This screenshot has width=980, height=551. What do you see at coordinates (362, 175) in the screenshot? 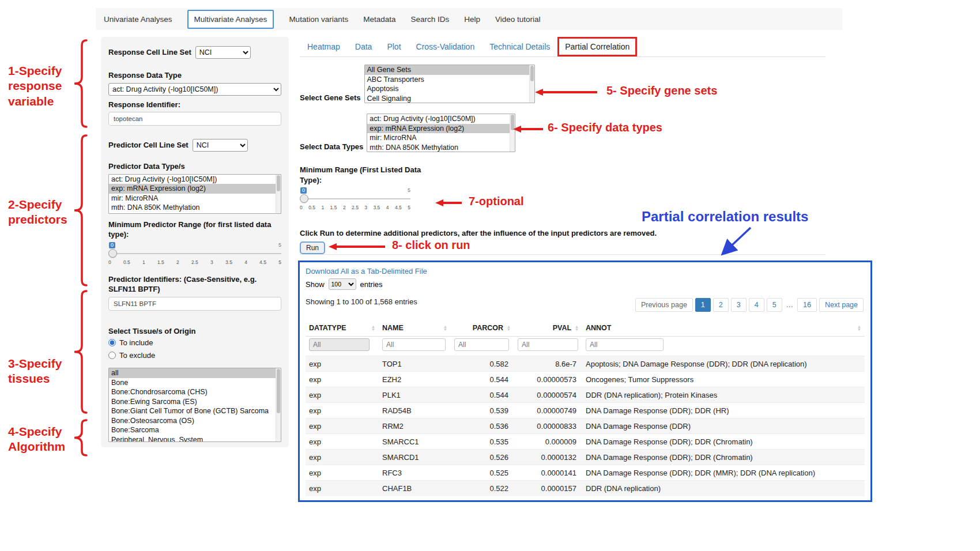
I see `min-range-label: Minimum Range (First Listed Data Type):` at bounding box center [362, 175].